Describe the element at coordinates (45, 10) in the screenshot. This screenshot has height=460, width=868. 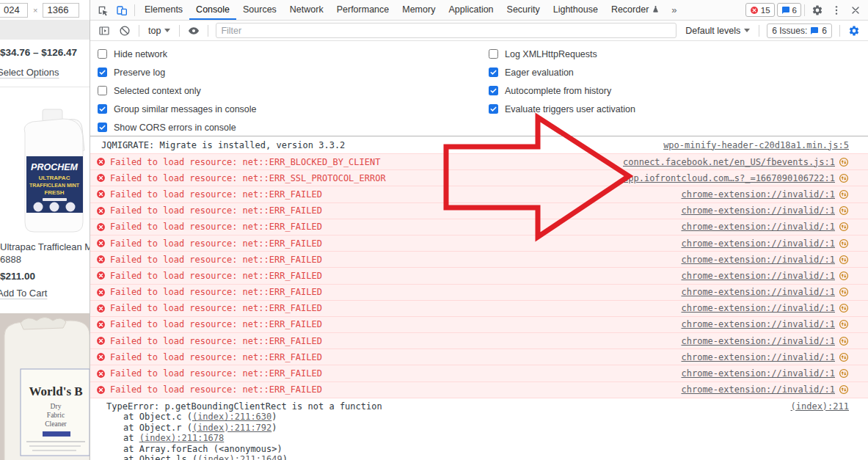
I see `device-dimension-bar: 024 × 1366` at that location.